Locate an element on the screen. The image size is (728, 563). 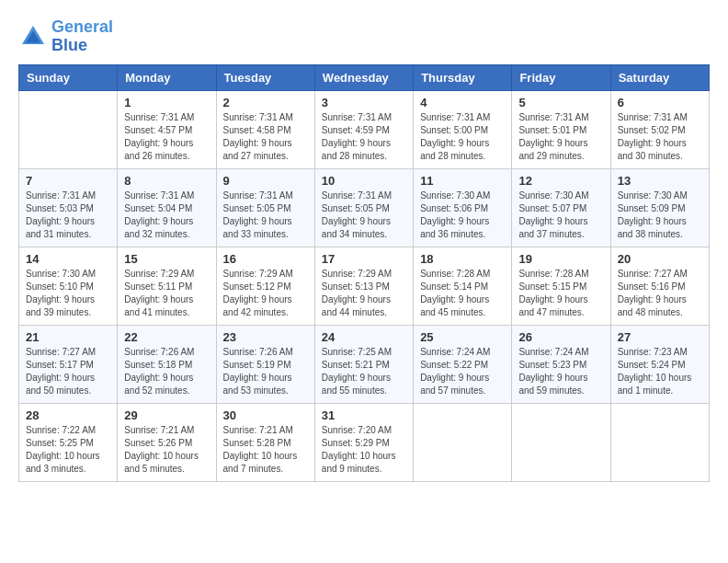
day-number: 7 is located at coordinates (68, 180).